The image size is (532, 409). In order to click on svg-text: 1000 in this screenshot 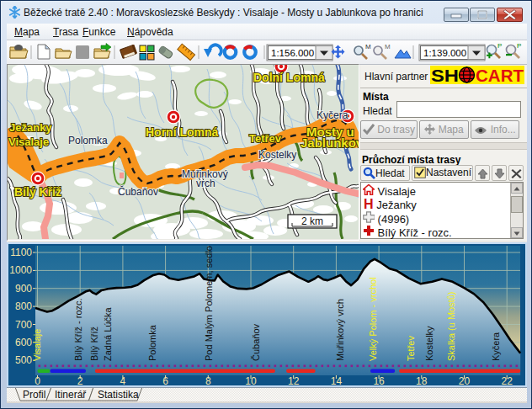, I will do `click(20, 270)`.